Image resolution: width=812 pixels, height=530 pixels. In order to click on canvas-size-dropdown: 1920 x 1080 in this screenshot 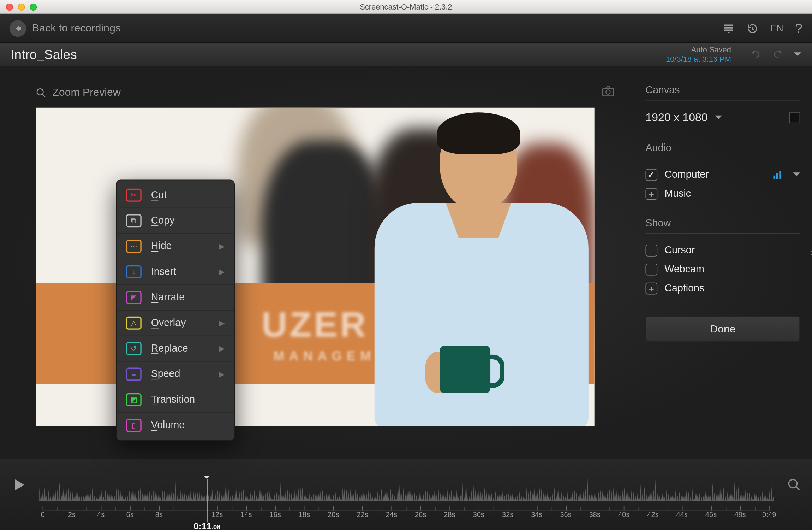, I will do `click(723, 118)`.